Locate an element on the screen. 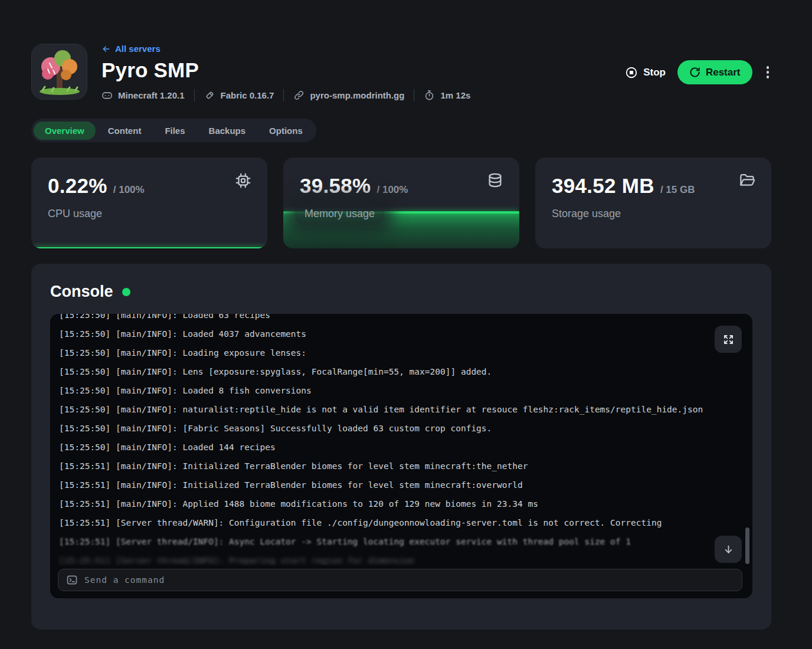 The height and width of the screenshot is (649, 812). storage-usage-max: / 15 GB is located at coordinates (677, 190).